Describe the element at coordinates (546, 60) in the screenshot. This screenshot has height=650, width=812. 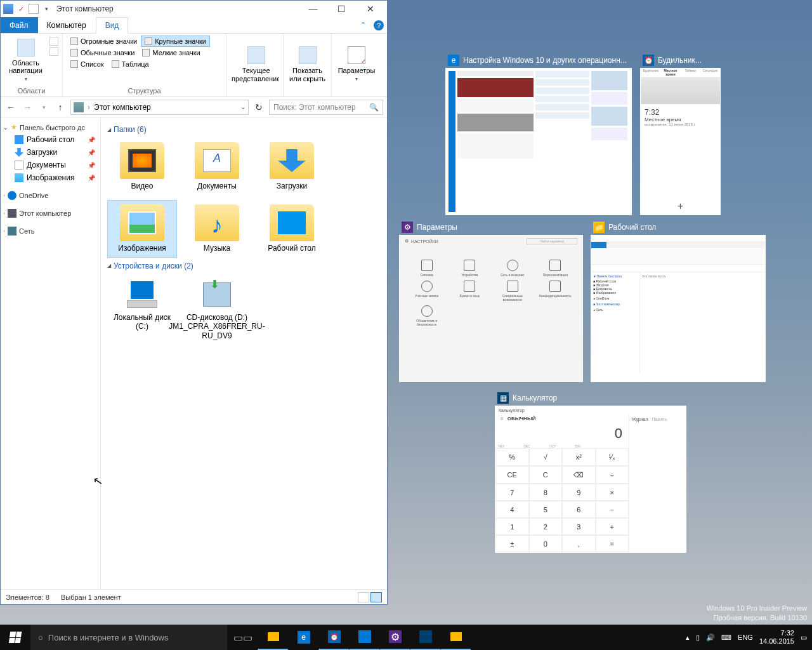
I see `thumb-title: Настройка Windows 10 и других операционн…` at that location.